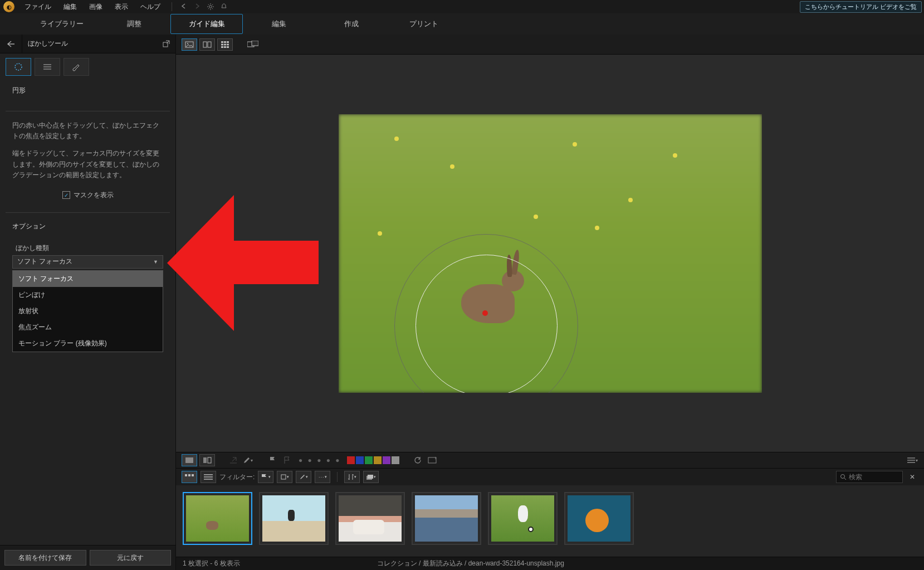  Describe the element at coordinates (88, 328) in the screenshot. I see `option-focal-zoom: 焦点ズーム` at that location.